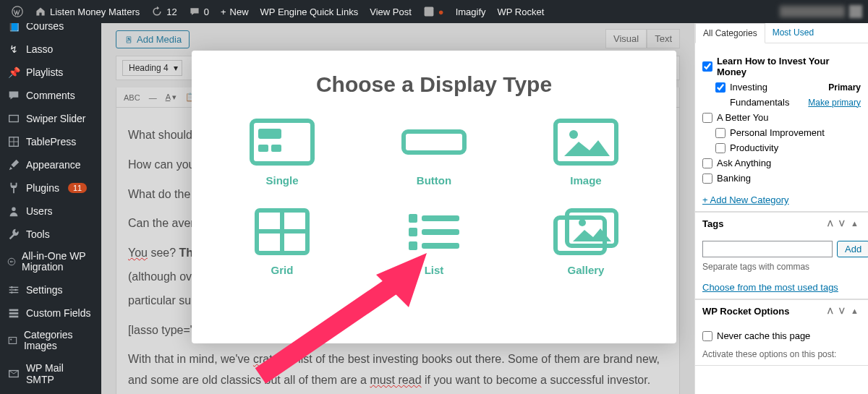 The width and height of the screenshot is (868, 394). Describe the element at coordinates (171, 97) in the screenshot. I see `textcolor-button: A ▾` at that location.